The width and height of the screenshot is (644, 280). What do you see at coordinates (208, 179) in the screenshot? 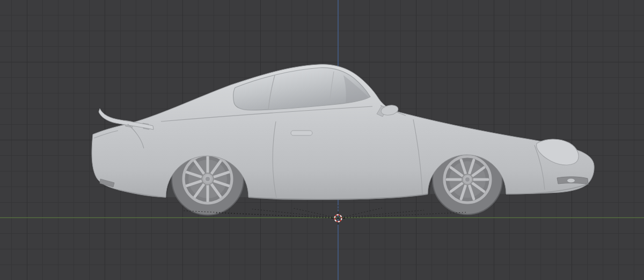
I see `rear-hub-cap` at bounding box center [208, 179].